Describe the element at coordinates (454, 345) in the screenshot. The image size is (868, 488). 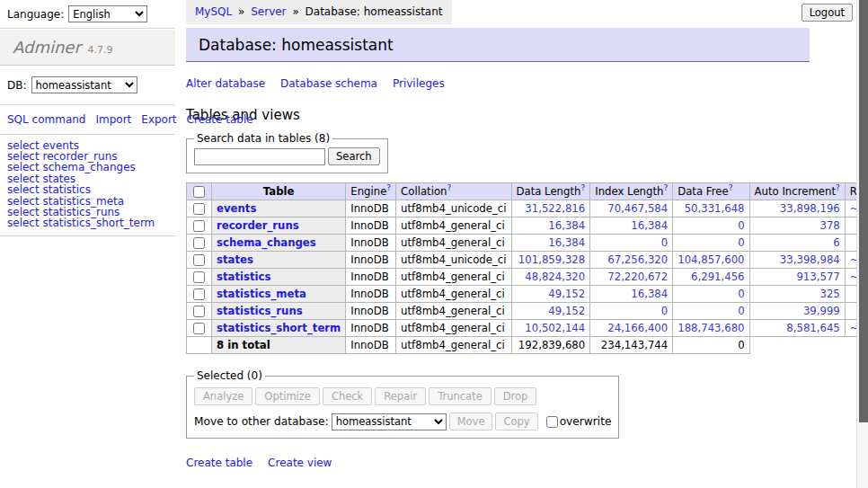
I see `total-value-cell: utf8mb4_general_ci` at that location.